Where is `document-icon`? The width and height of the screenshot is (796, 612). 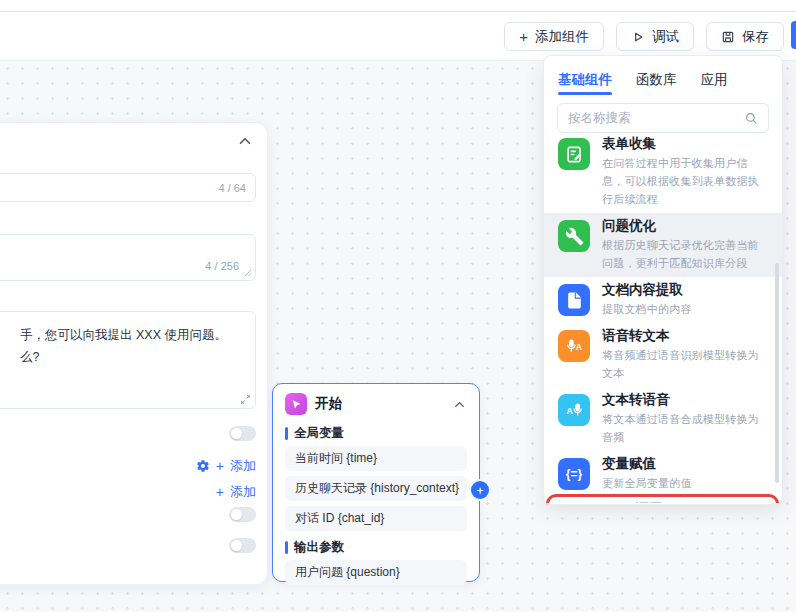
document-icon is located at coordinates (574, 300).